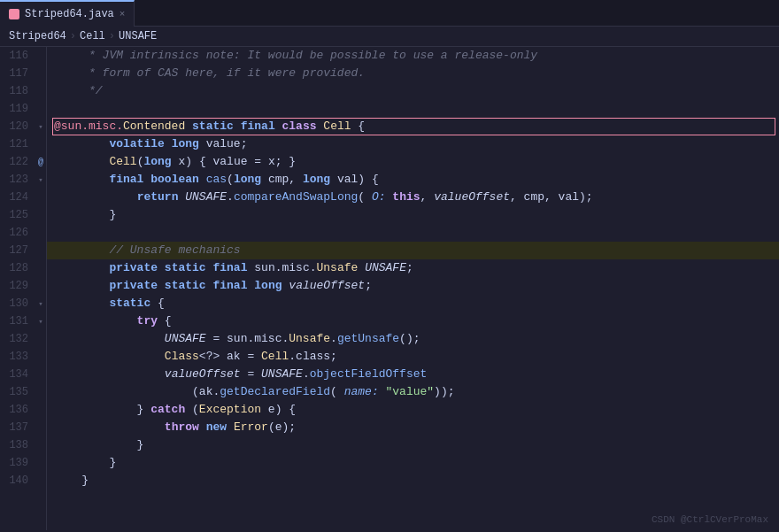 Image resolution: width=779 pixels, height=532 pixels. Describe the element at coordinates (18, 127) in the screenshot. I see `line-number: 120` at that location.